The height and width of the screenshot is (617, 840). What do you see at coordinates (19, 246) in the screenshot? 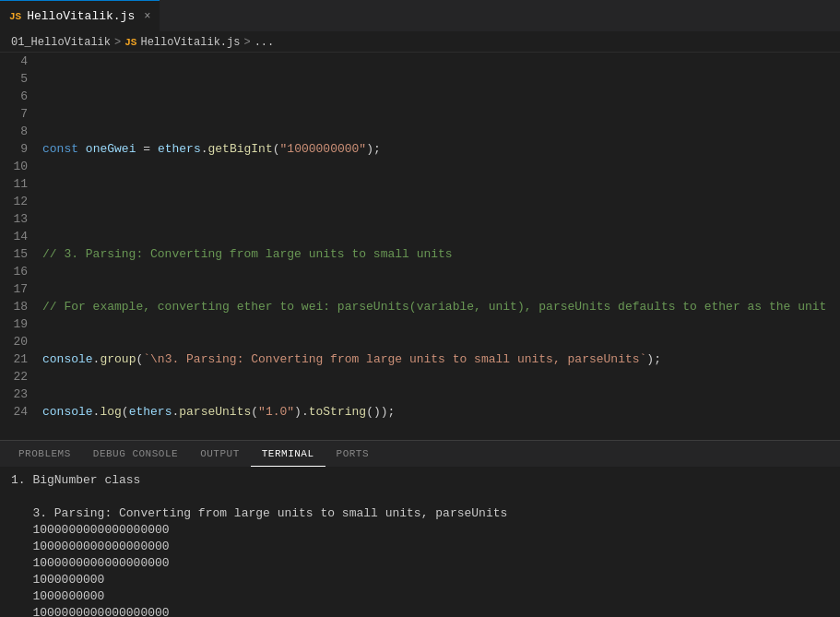
I see `line-numbers: 4 5 6 7 8 9 10 11 12 13 14 15 16 17 18 1…` at bounding box center [19, 246].